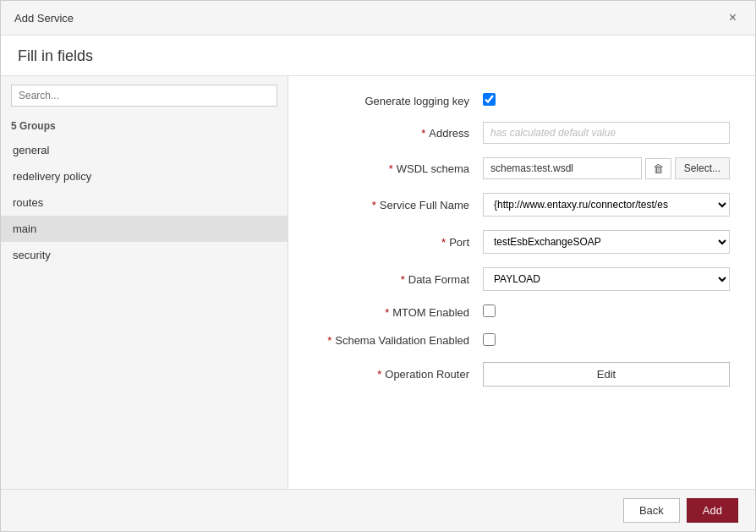 This screenshot has width=756, height=532. What do you see at coordinates (522, 205) in the screenshot?
I see `field-service-full-name: *Service Full Name {http://www.entaxy.ru…` at bounding box center [522, 205].